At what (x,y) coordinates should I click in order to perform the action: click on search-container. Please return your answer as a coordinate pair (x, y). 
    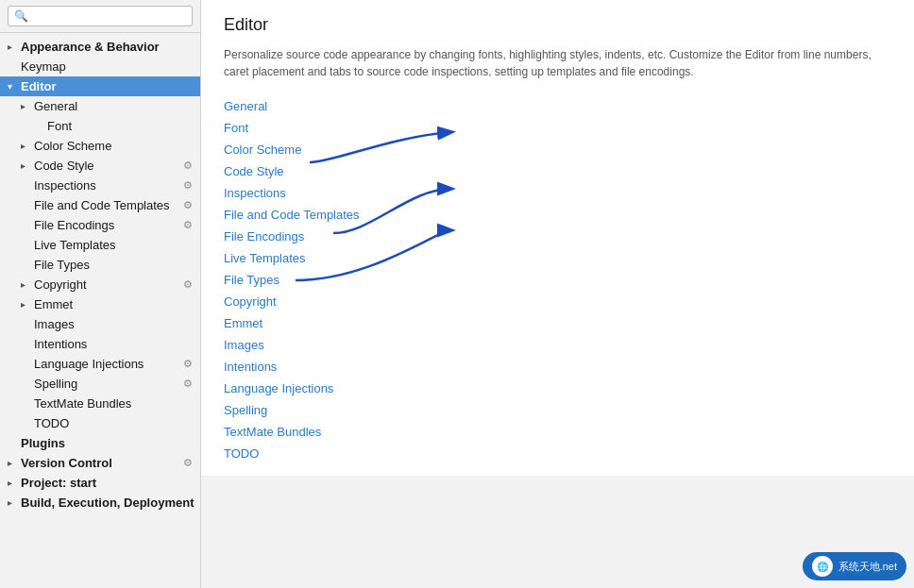
    Looking at the image, I should click on (100, 17).